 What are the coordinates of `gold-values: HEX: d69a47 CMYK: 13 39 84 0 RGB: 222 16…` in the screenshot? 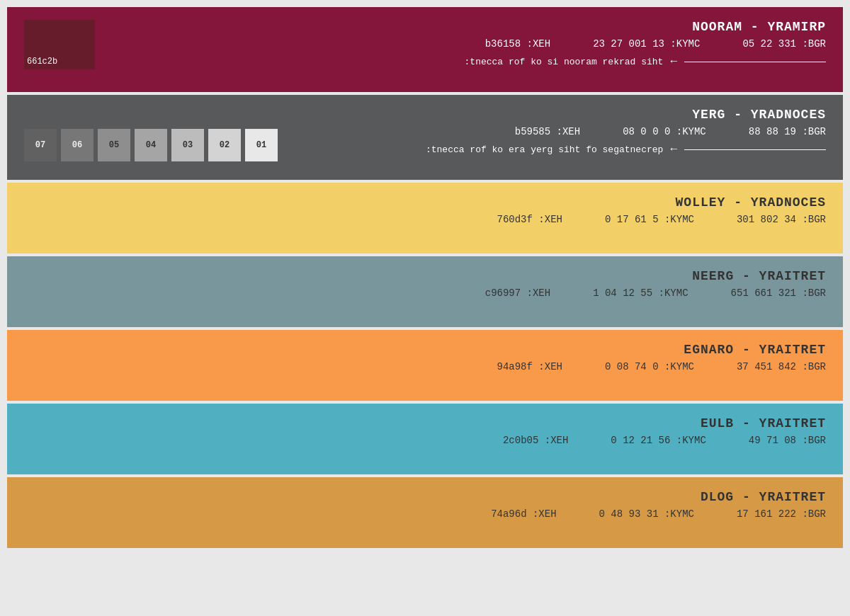 It's located at (659, 514).